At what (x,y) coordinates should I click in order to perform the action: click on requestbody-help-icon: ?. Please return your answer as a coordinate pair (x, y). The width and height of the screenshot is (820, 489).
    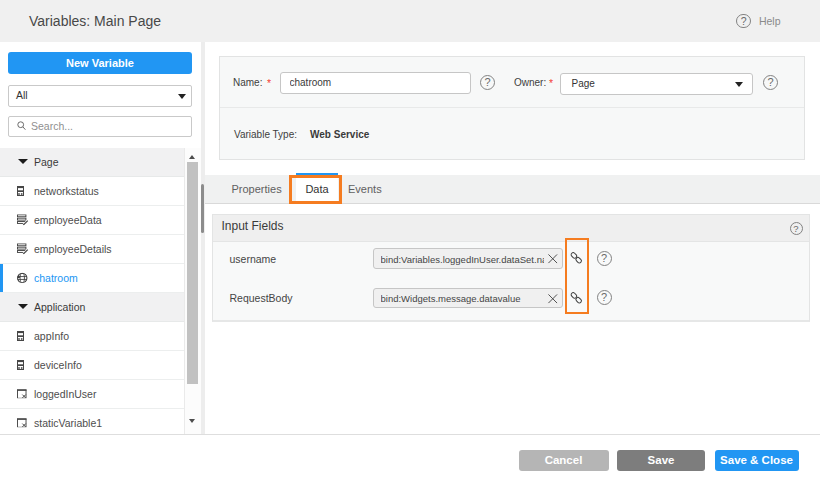
    Looking at the image, I should click on (604, 298).